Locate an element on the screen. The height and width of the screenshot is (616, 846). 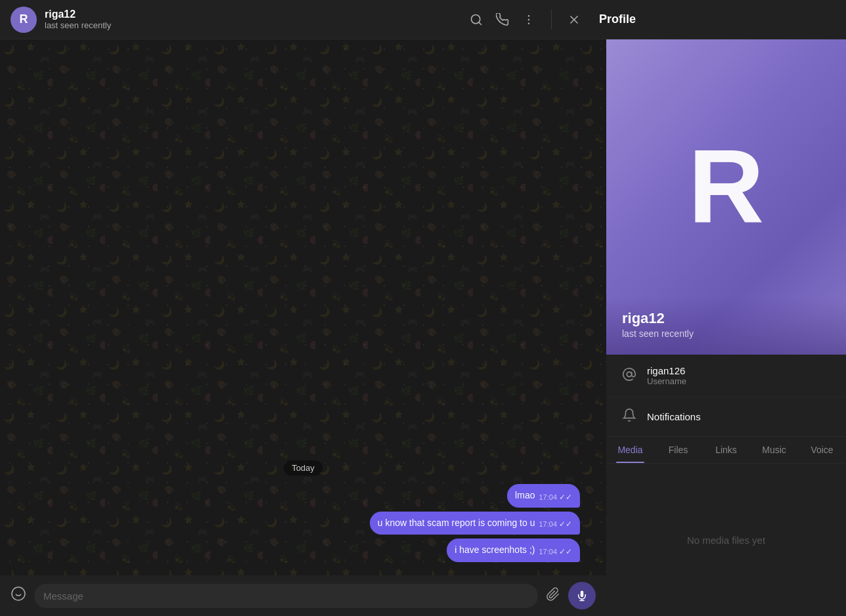
profile-display-name: riga12 is located at coordinates (726, 319).